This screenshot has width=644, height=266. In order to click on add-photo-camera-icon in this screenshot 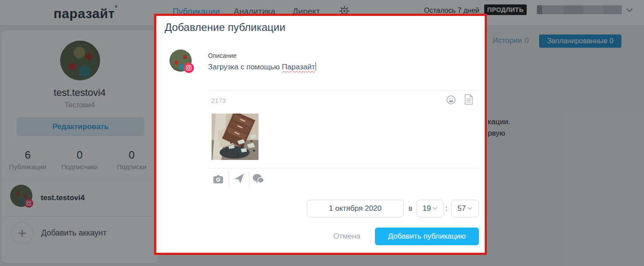, I will do `click(218, 179)`.